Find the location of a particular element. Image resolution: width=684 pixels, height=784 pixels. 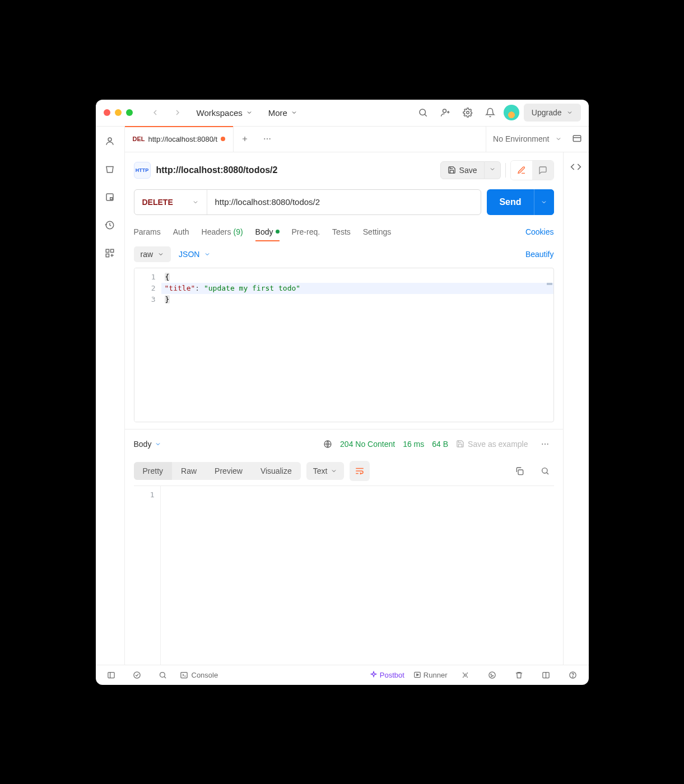

rail-add is located at coordinates (110, 253).